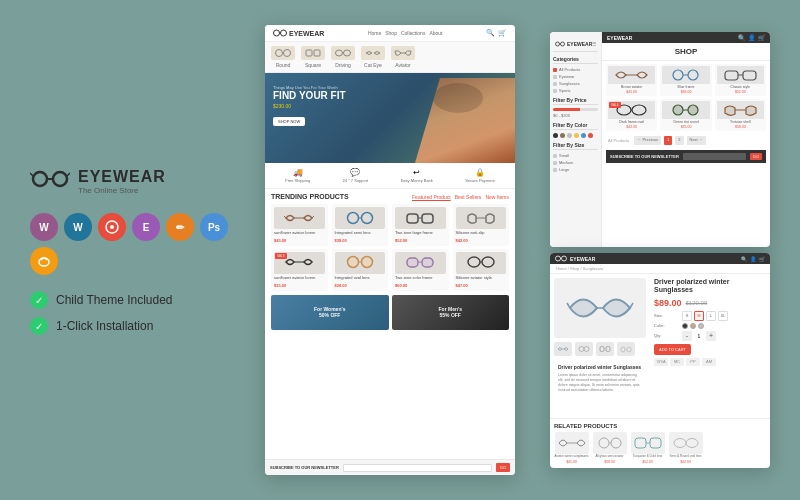 The image size is (800, 500). I want to click on cat-driving: Driving, so click(343, 57).